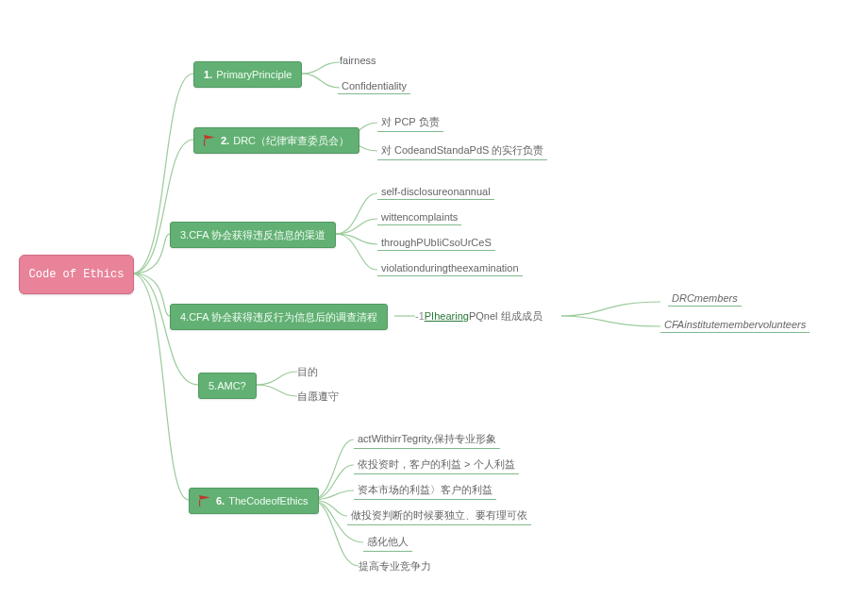 The image size is (868, 614). I want to click on sub-hearing-panel: -1PIhearingPQnel 组成成员, so click(479, 317).